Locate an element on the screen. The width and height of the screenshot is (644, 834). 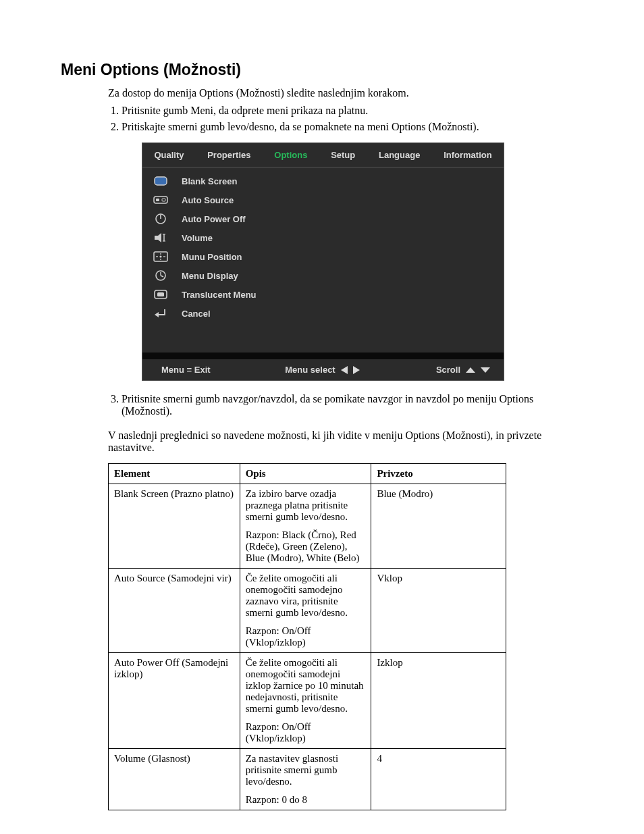
volume-icon is located at coordinates (161, 238).